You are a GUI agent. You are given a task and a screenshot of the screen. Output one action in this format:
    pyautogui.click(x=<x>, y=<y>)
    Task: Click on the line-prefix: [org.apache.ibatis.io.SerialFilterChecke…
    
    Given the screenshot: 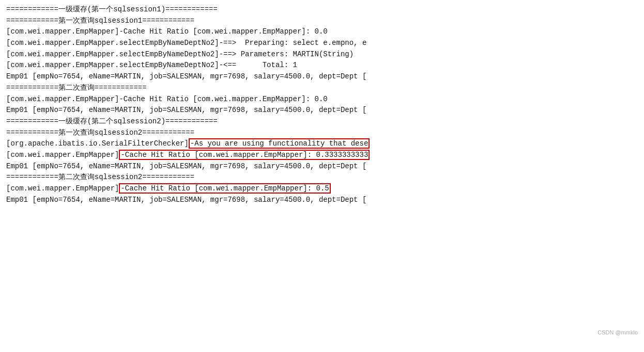 What is the action you would take?
    pyautogui.click(x=97, y=143)
    